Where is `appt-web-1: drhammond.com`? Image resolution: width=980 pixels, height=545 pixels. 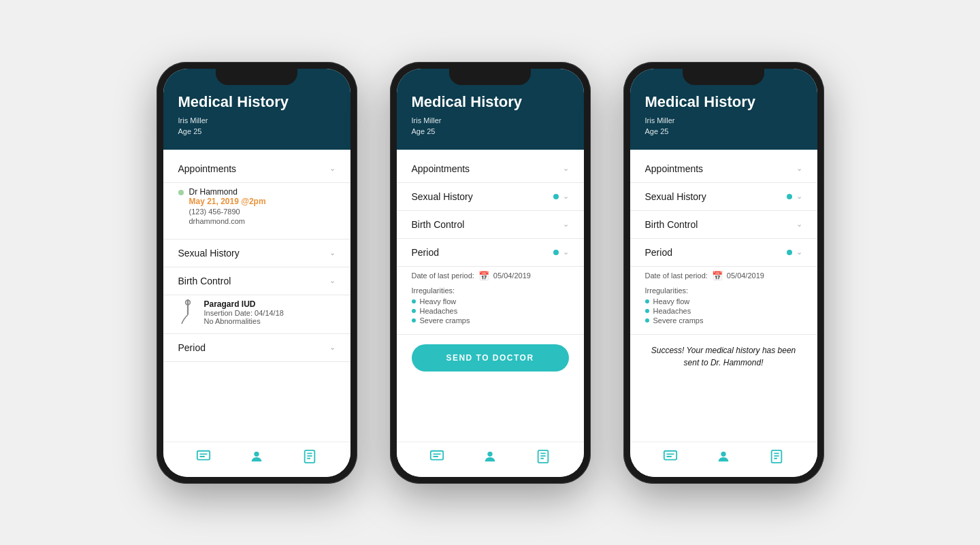
appt-web-1: drhammond.com is located at coordinates (227, 221).